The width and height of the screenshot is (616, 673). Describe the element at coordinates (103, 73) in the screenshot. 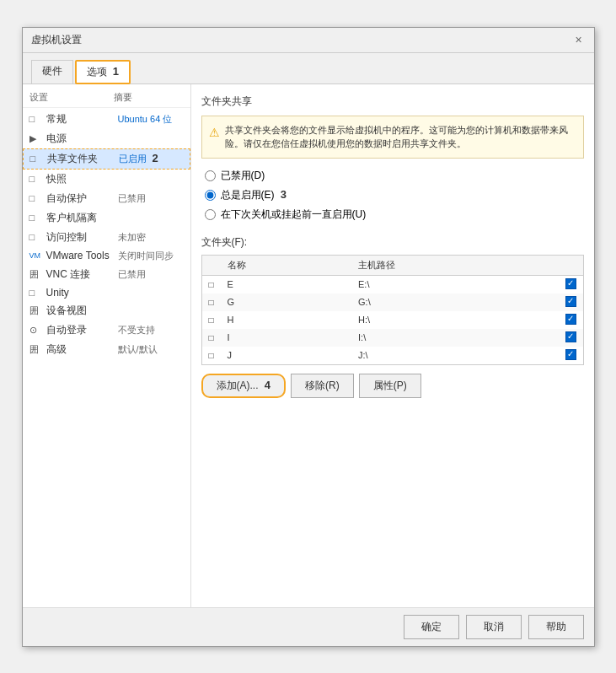

I see `tab-options: 选项 1` at that location.